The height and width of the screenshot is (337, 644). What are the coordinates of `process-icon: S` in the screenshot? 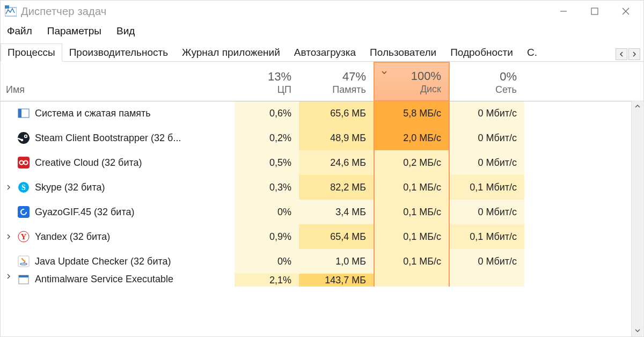 It's located at (24, 187).